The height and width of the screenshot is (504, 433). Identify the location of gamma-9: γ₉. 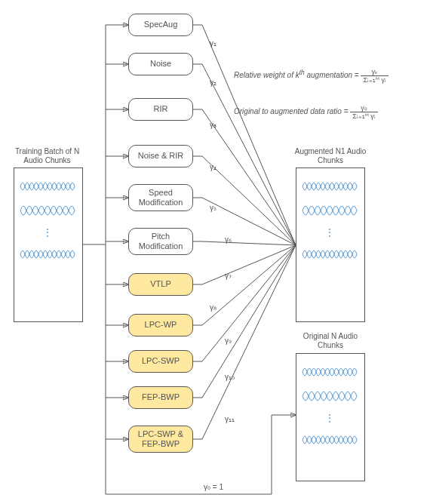
(228, 341).